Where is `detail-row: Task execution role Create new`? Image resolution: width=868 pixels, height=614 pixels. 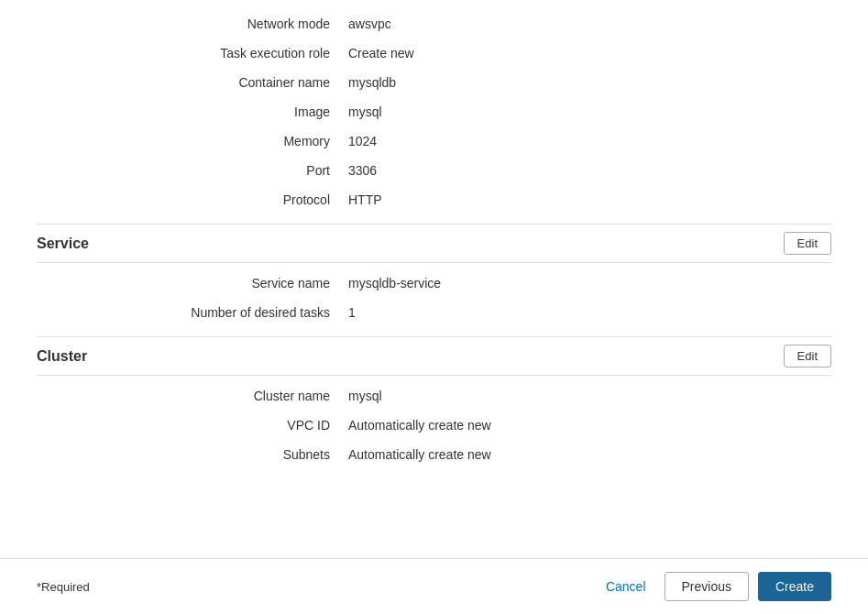 detail-row: Task execution role Create new is located at coordinates (434, 53).